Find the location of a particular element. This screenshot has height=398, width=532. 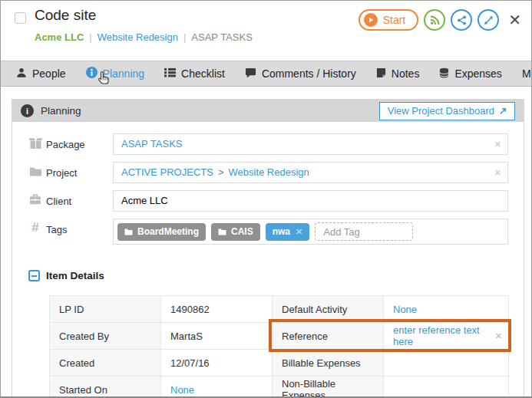

tab-people: People is located at coordinates (41, 74).